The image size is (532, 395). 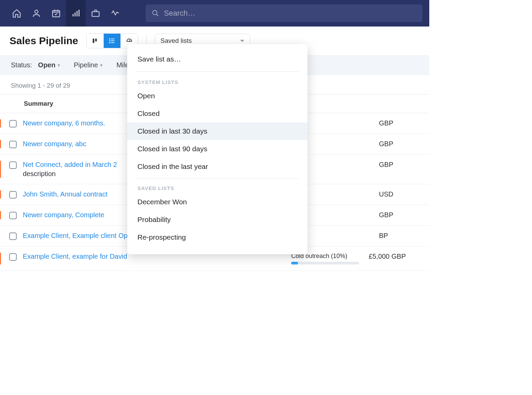 What do you see at coordinates (35, 65) in the screenshot?
I see `filter-status: Status: Open ▾` at bounding box center [35, 65].